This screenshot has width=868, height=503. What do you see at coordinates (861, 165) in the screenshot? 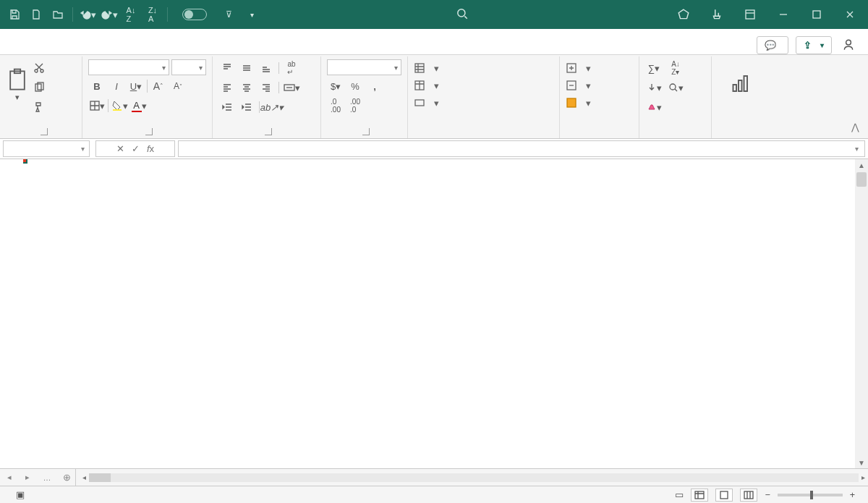
I see `scroll-up-icon: ▲` at bounding box center [861, 165].